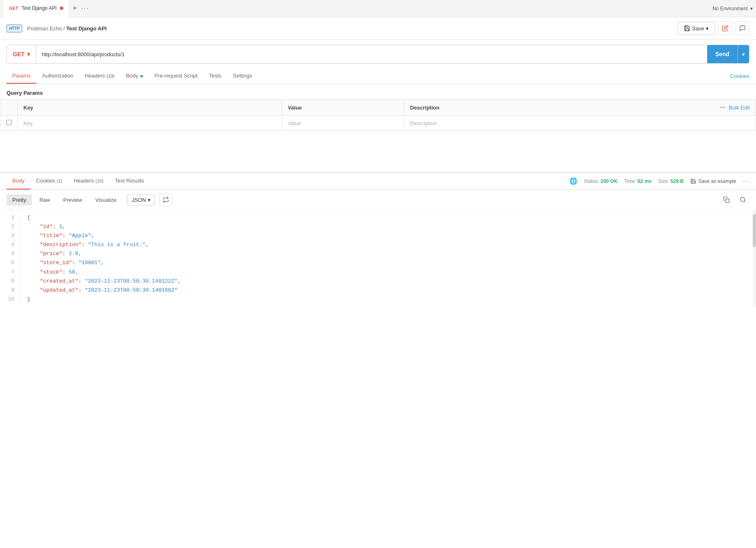 The width and height of the screenshot is (756, 548). I want to click on tab-tests: Tests, so click(215, 76).